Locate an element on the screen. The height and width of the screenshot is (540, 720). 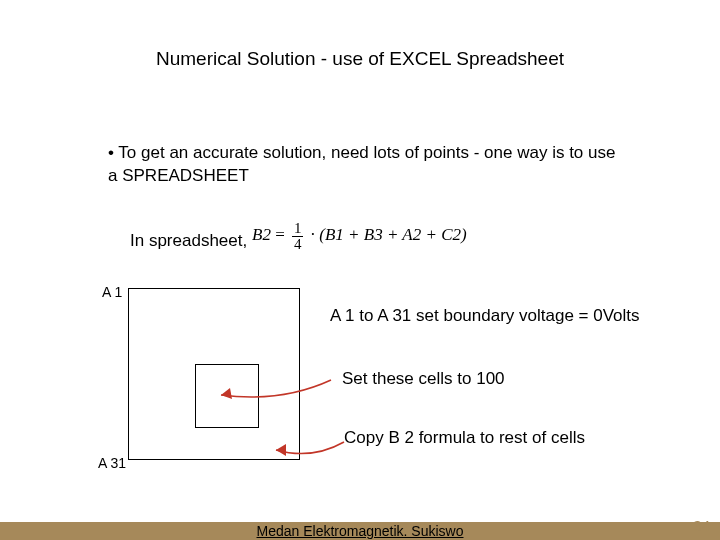
formula-fraction: 1 4 is located at coordinates (298, 236).